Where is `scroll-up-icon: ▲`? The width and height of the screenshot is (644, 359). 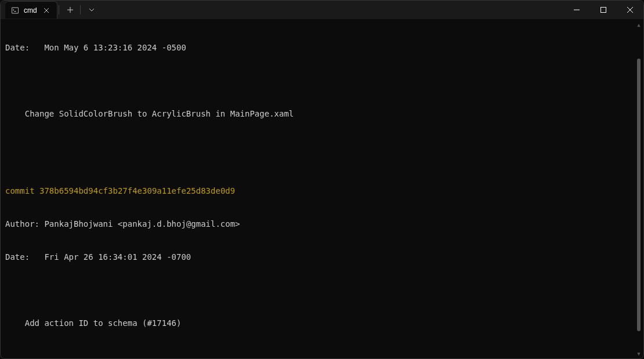
scroll-up-icon: ▲ is located at coordinates (639, 25).